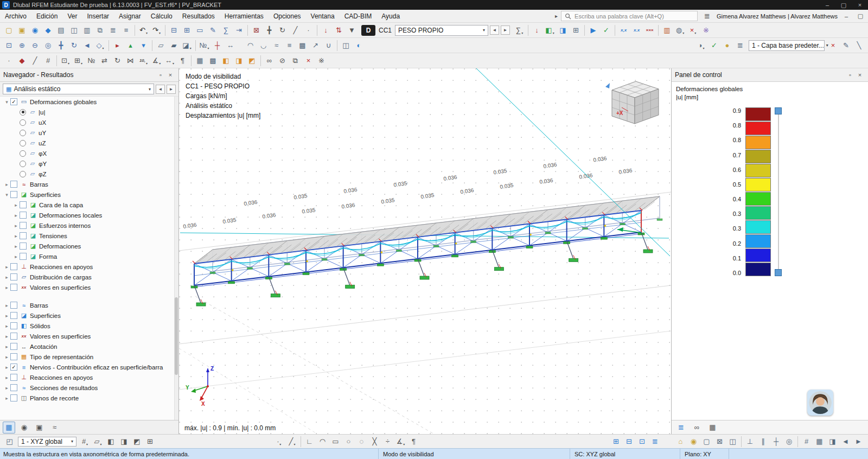 The height and width of the screenshot is (459, 868). What do you see at coordinates (22, 30) in the screenshot?
I see `open-model-icon: ▣` at bounding box center [22, 30].